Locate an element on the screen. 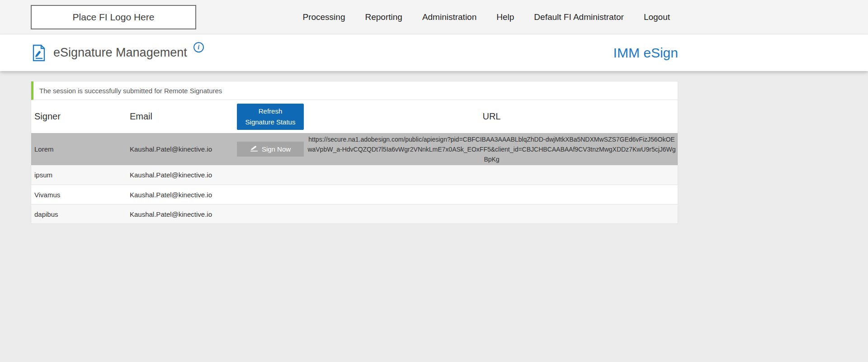 This screenshot has height=362, width=868. table-row: Vivamus Kaushal.Patel@kinective.io is located at coordinates (354, 195).